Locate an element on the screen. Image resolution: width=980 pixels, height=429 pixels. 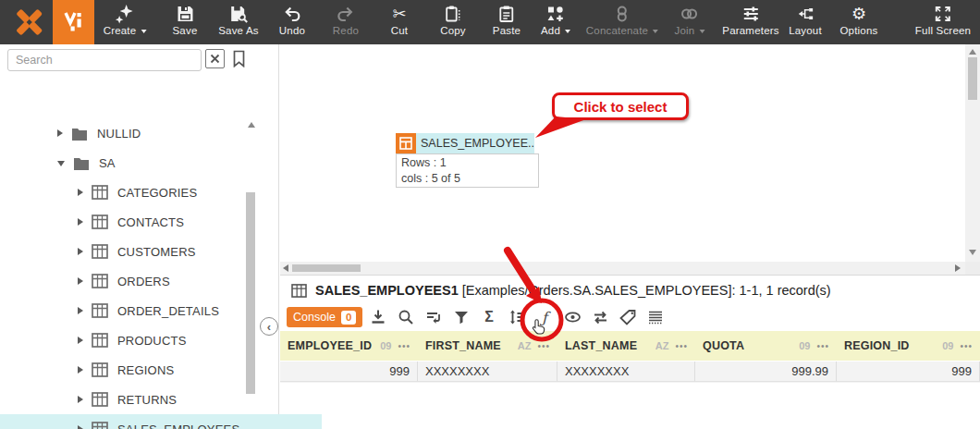
paste-button: Paste is located at coordinates (507, 20).